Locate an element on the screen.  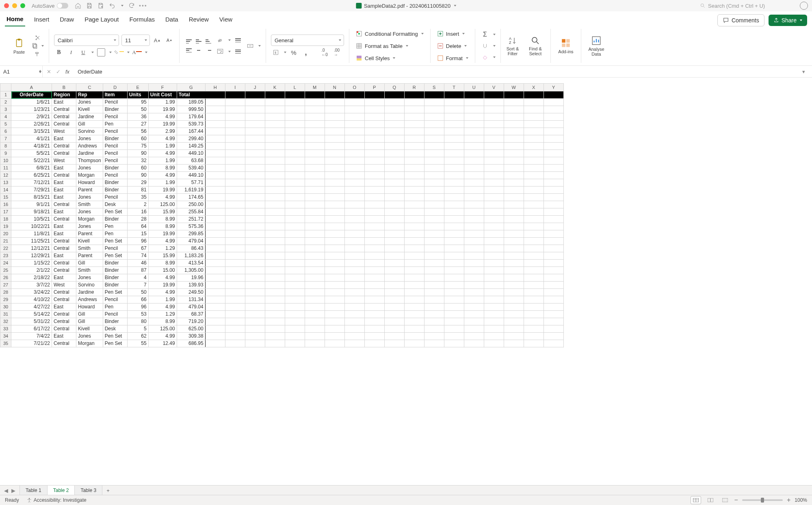
window-title: SampleData2.pdf - 20240611005820 is located at coordinates (406, 6).